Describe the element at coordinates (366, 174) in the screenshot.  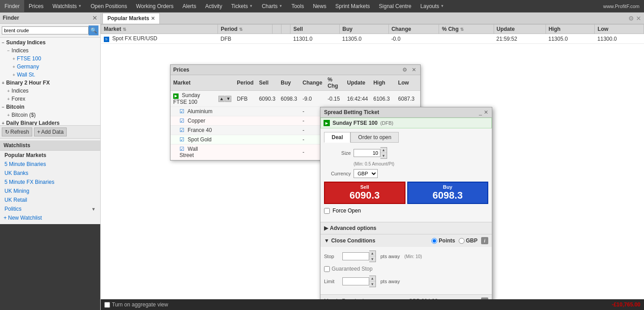
I see `currency-select: GBP USD EUR` at that location.